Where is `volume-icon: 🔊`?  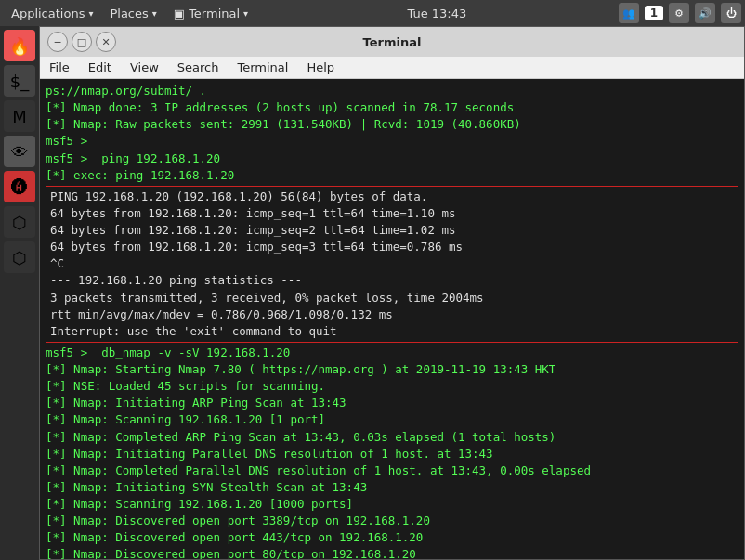 volume-icon: 🔊 is located at coordinates (705, 13).